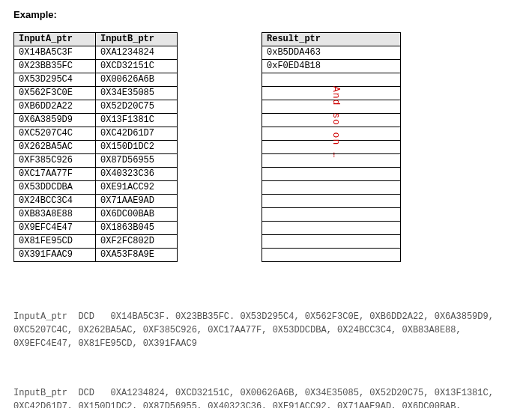 The image size is (532, 408). What do you see at coordinates (136, 147) in the screenshot?
I see `input-cell: 0X150D1DC2` at bounding box center [136, 147].